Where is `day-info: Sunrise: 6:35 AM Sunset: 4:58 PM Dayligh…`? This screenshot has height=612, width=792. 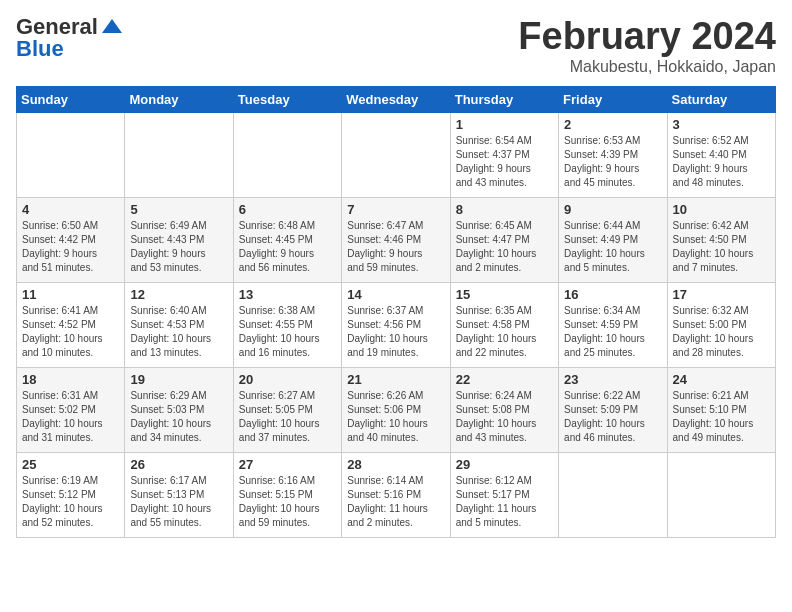 day-info: Sunrise: 6:35 AM Sunset: 4:58 PM Dayligh… is located at coordinates (504, 332).